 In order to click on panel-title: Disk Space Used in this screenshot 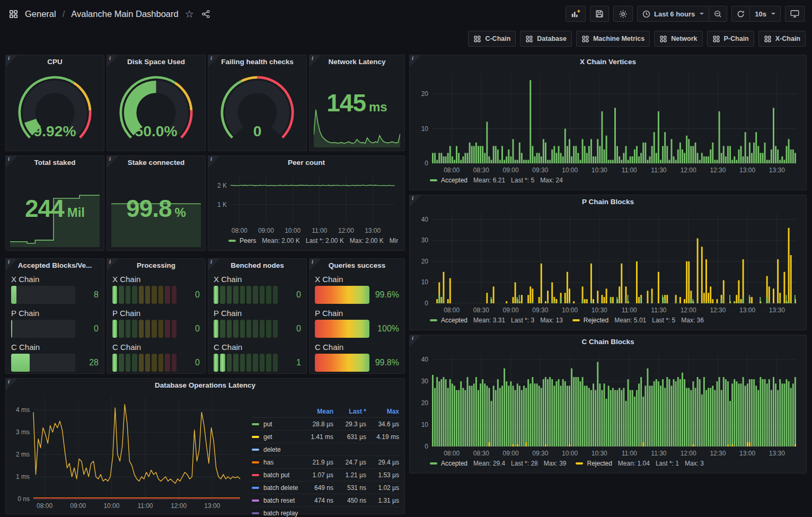, I will do `click(156, 62)`.